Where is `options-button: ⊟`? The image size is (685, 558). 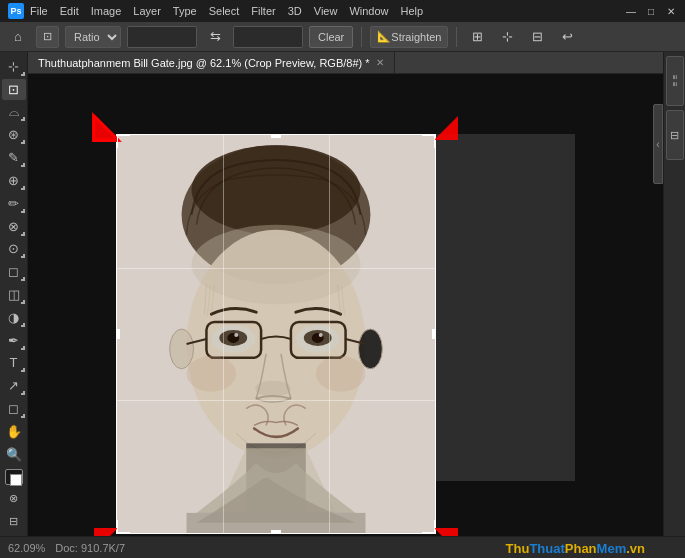 options-button: ⊟ is located at coordinates (537, 37).